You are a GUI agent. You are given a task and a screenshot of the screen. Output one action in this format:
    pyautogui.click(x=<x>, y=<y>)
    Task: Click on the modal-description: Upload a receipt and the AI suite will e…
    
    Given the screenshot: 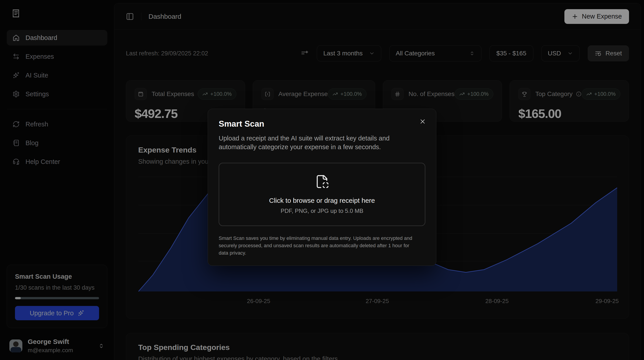 What is the action you would take?
    pyautogui.click(x=322, y=143)
    